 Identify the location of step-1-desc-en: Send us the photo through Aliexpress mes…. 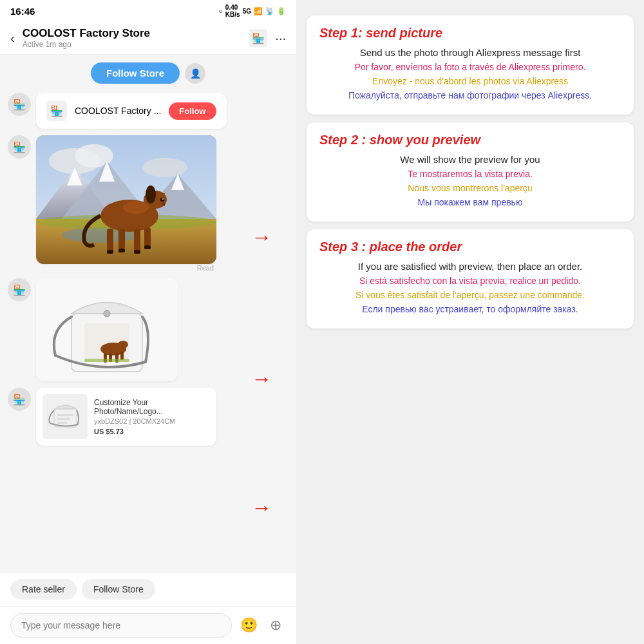
(470, 53).